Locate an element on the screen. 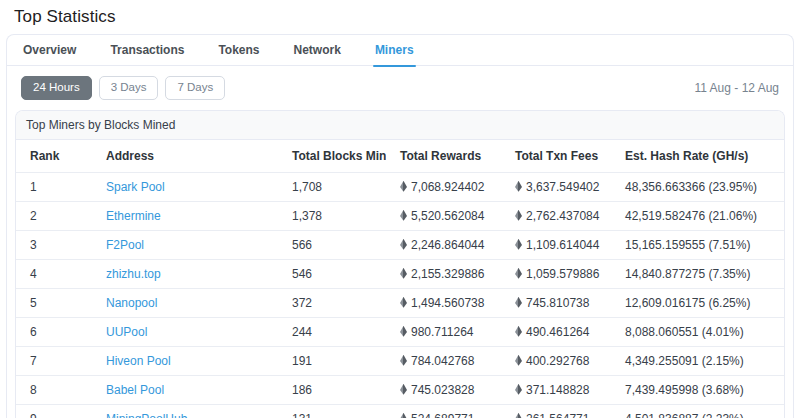  hashrate-cell: 4,501.836887 (2.23%) is located at coordinates (698, 411).